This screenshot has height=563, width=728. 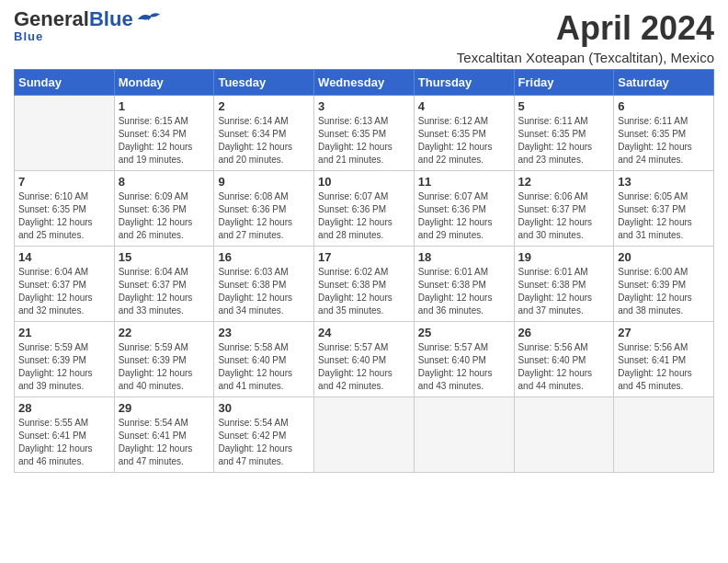 What do you see at coordinates (265, 133) in the screenshot?
I see `calendar-cell: 2Sunrise: 6:14 AM Sunset: 6:34 PM Daylig…` at bounding box center [265, 133].